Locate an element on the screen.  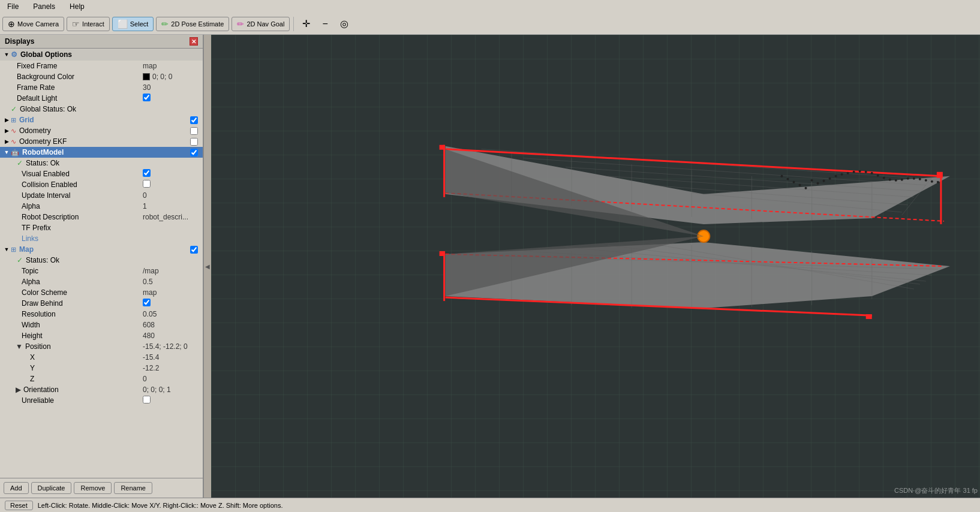
odometry-checkbox is located at coordinates (194, 131).